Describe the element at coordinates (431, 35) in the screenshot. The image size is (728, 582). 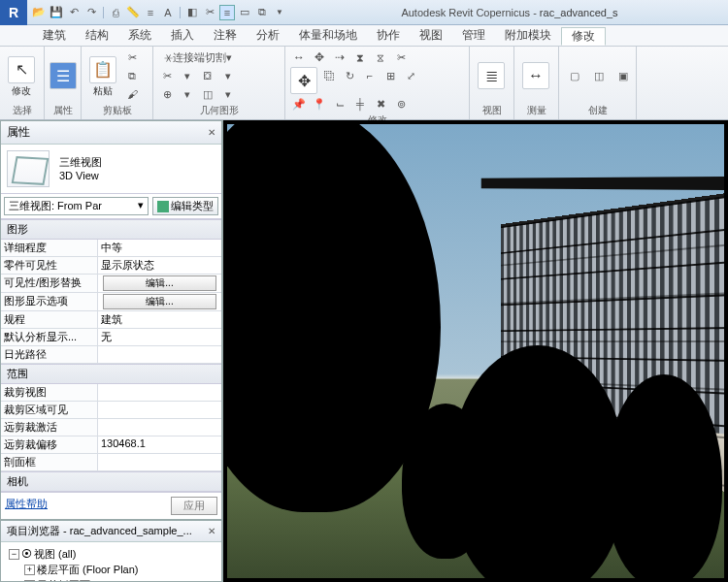
I see `tab-8: 视图` at that location.